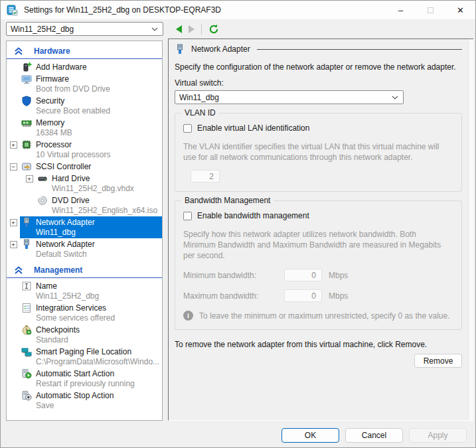 The image size is (476, 448). What do you see at coordinates (58, 330) in the screenshot?
I see `tree-item-label: Checkpoints` at bounding box center [58, 330].